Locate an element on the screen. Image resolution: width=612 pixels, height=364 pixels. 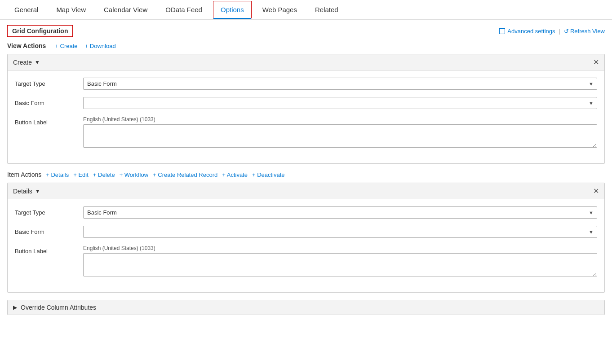
create-basic-form-control is located at coordinates (340, 103).